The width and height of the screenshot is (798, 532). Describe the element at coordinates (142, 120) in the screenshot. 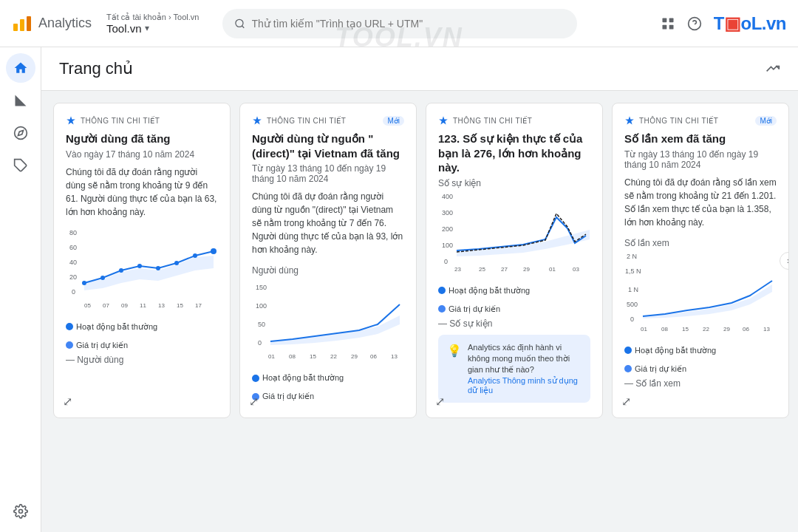

I see `card-header-1: THÔNG TIN CHI TIẾT` at that location.